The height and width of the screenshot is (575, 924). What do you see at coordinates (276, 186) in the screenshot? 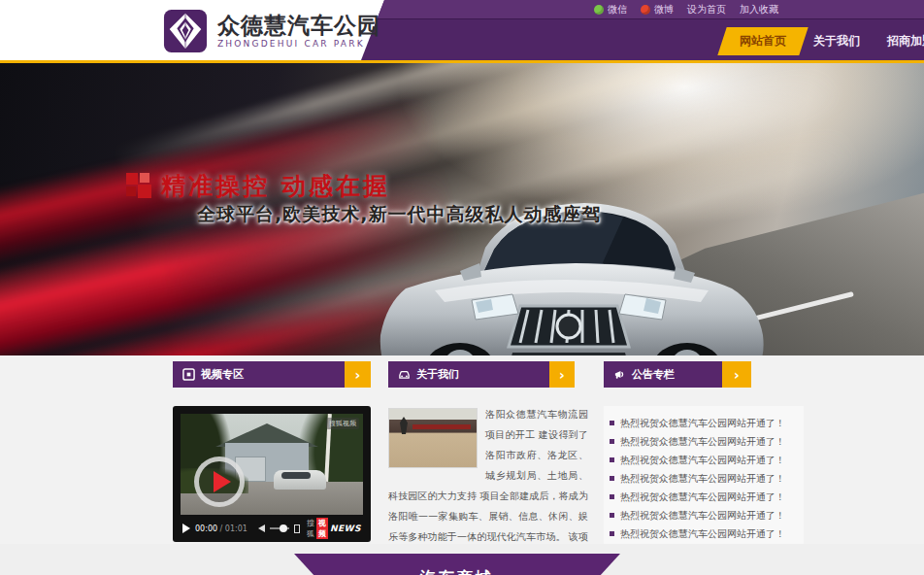
I see `banner-headline: 精准操控 动感在握` at bounding box center [276, 186].